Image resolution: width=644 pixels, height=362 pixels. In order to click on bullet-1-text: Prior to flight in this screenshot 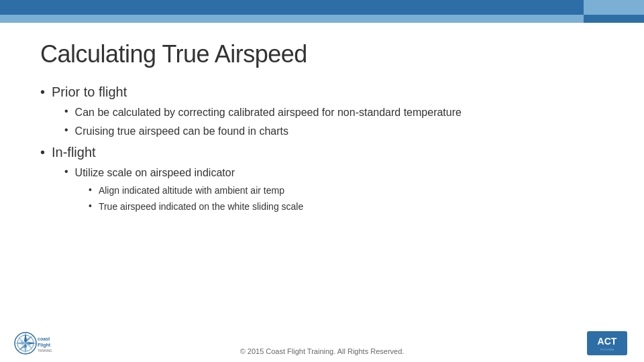, I will do `click(89, 93)`.